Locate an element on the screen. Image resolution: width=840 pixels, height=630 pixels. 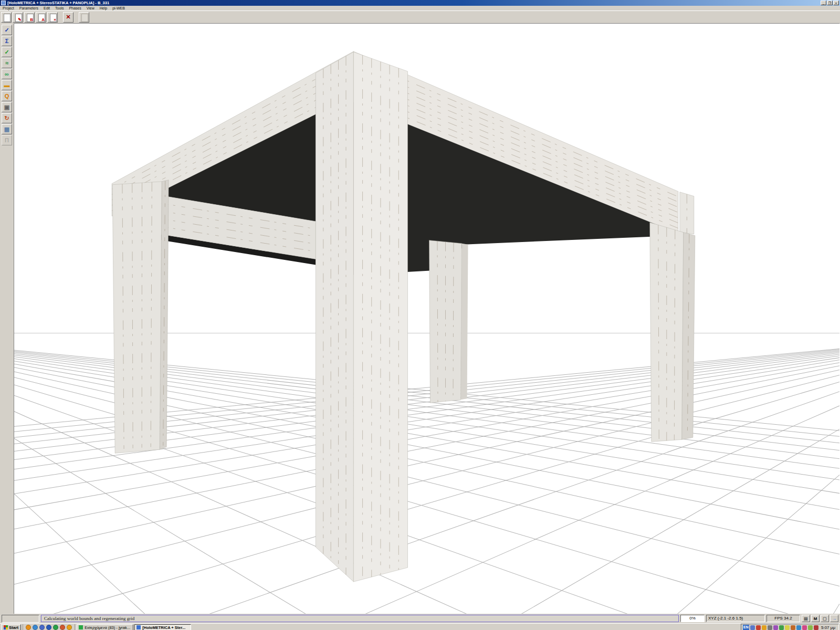
menu-item-project: Project is located at coordinates (8, 8).